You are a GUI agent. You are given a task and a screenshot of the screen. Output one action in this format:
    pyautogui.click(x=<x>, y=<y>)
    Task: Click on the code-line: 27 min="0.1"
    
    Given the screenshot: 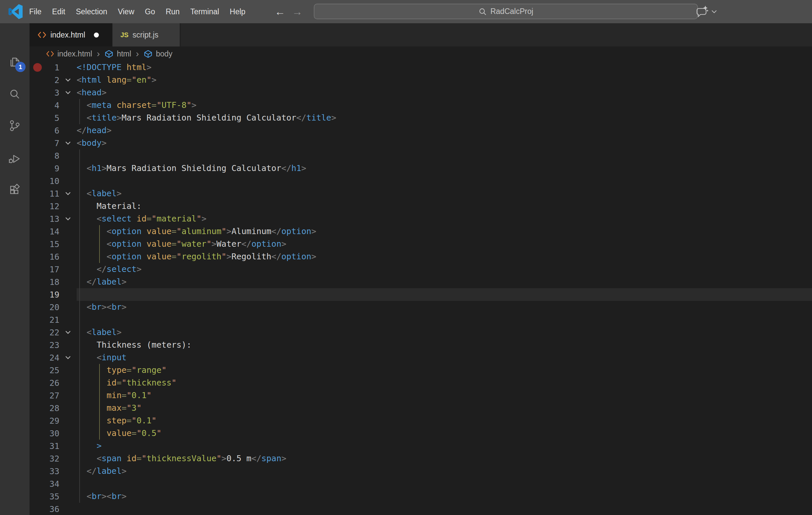 What is the action you would take?
    pyautogui.click(x=421, y=396)
    